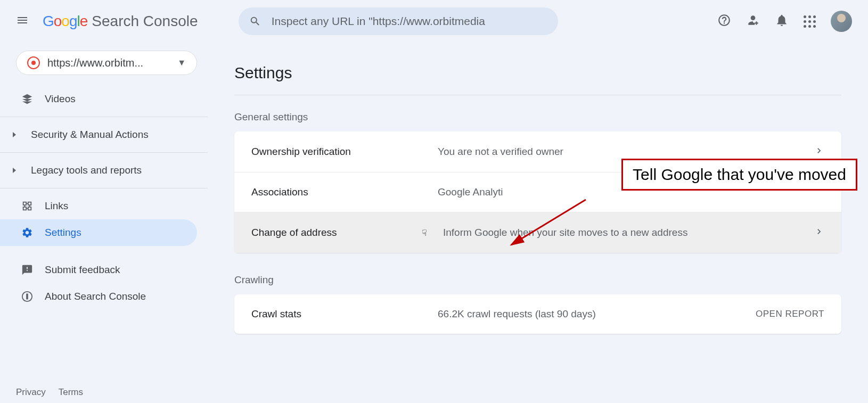 The image size is (868, 403). Describe the element at coordinates (109, 63) in the screenshot. I see `property-url: https://www.orbitm...` at that location.